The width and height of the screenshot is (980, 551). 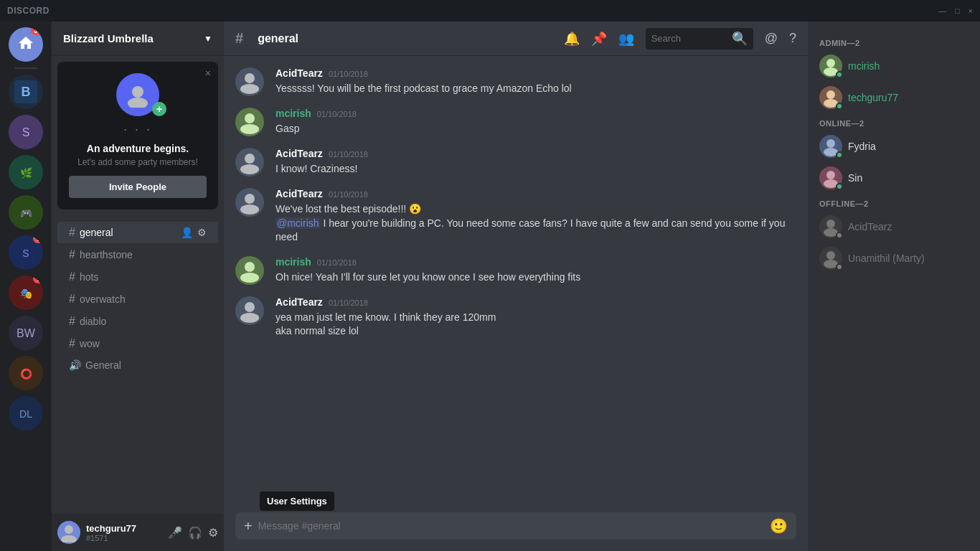 What do you see at coordinates (26, 373) in the screenshot?
I see `server-icon-8: ⭕` at bounding box center [26, 373].